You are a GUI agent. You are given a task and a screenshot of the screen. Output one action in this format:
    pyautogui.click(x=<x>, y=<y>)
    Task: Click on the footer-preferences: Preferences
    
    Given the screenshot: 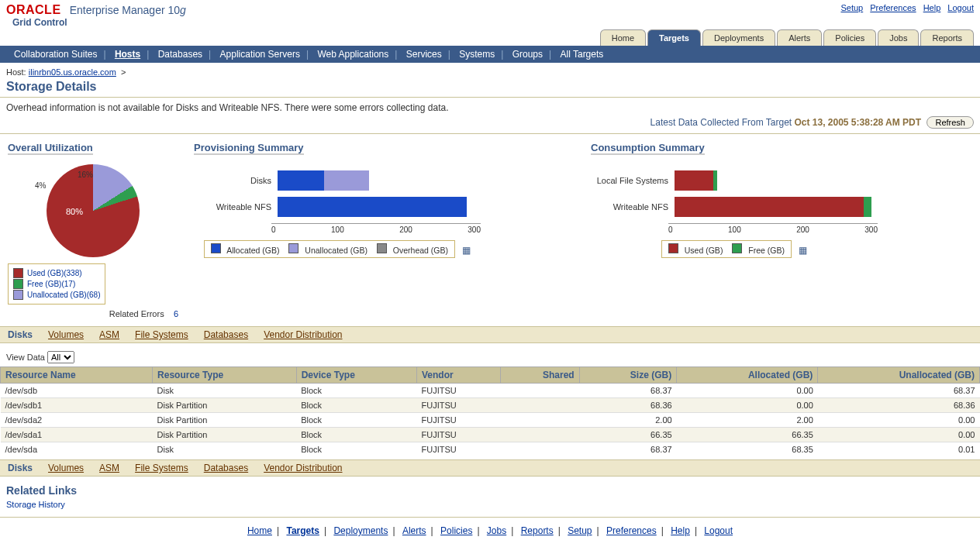 What is the action you would take?
    pyautogui.click(x=631, y=531)
    